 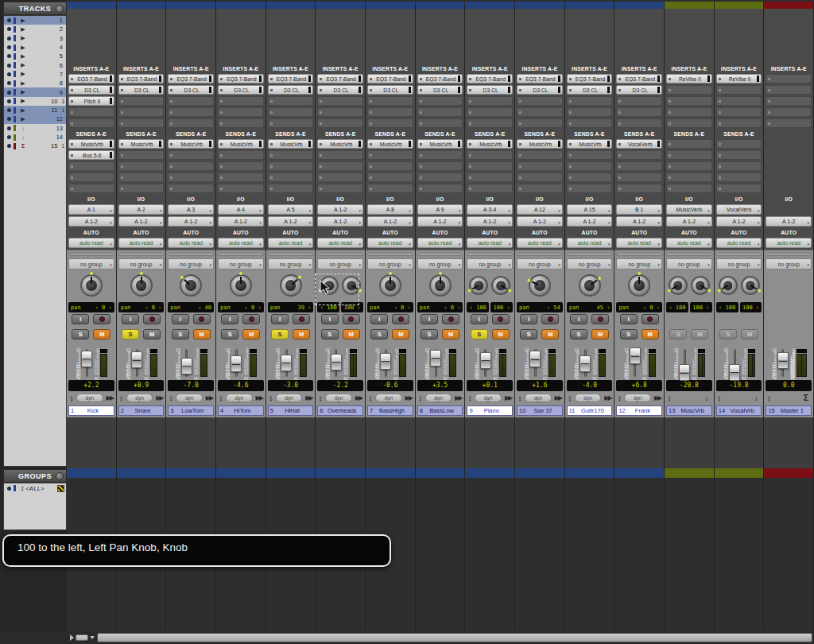 I want to click on insert-slot: ReVibe II, so click(x=689, y=79).